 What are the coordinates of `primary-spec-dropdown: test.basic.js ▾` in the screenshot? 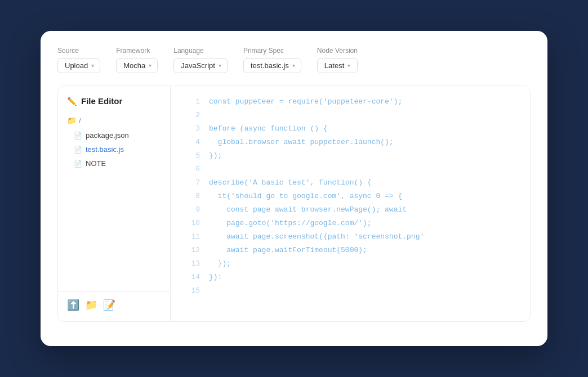 It's located at (273, 65).